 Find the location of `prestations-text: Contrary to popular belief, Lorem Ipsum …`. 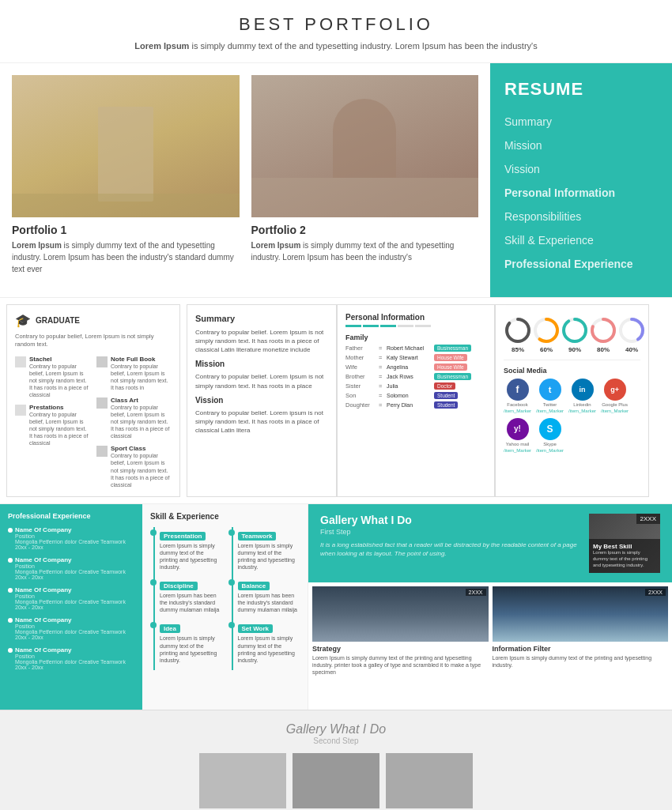

prestations-text: Contrary to popular belief, Lorem Ipsum … is located at coordinates (60, 428).